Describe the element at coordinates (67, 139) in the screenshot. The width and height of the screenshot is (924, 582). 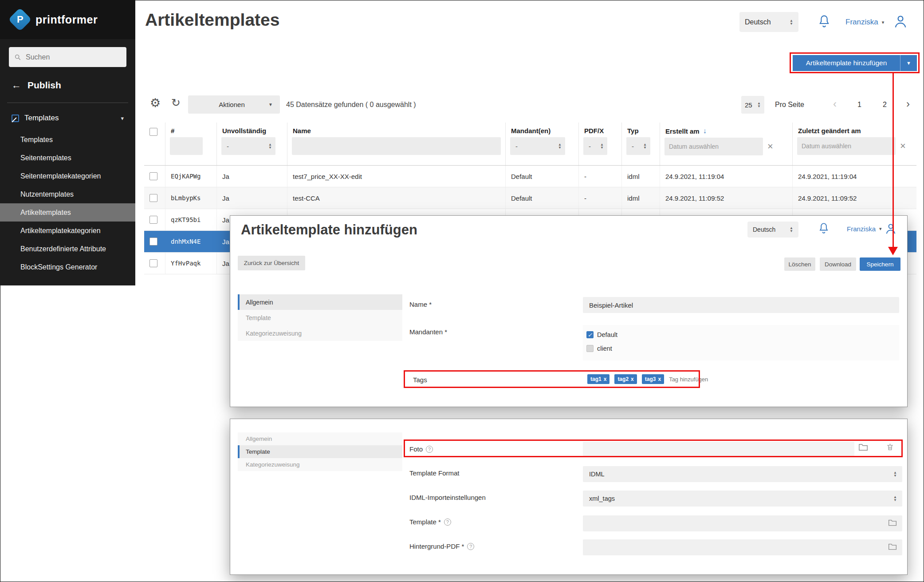
I see `sidebar-item-templates: Templates` at that location.